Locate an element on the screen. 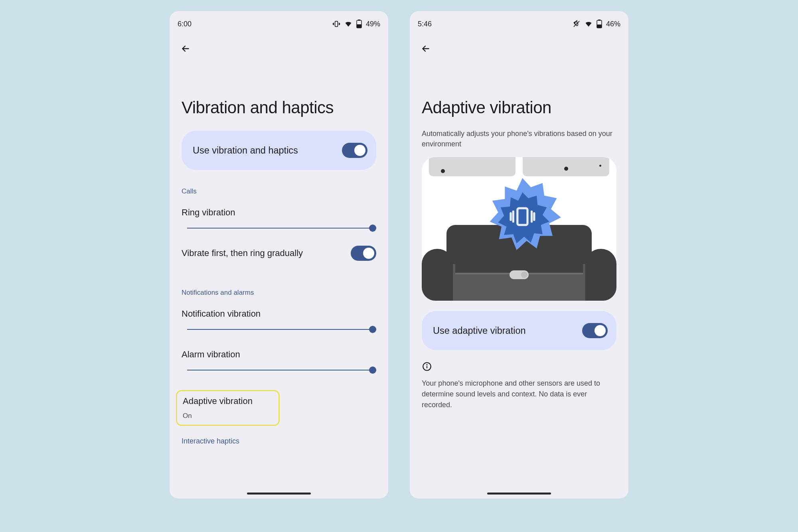  vibrate-icon is located at coordinates (336, 24).